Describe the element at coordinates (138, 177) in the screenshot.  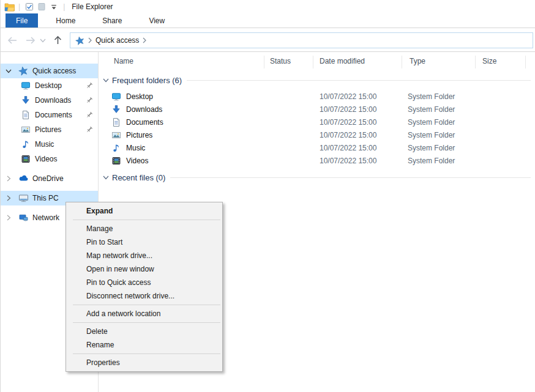
I see `group-header-label: Recent files (0)` at that location.